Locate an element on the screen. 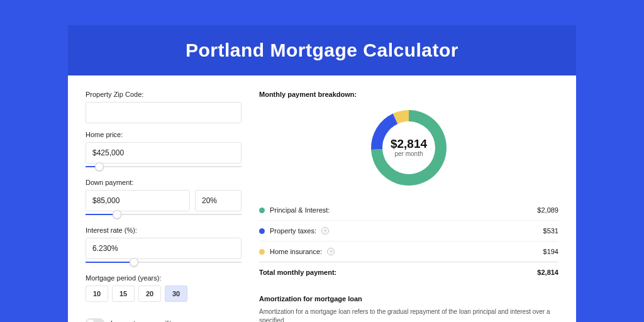  interest-rate-slider is located at coordinates (164, 262).